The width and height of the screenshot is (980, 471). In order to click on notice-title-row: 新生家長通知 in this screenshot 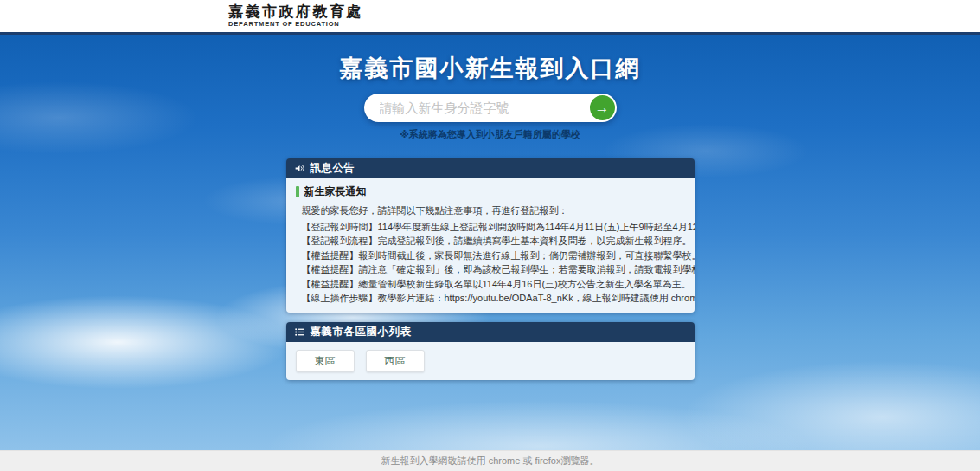, I will do `click(490, 192)`.